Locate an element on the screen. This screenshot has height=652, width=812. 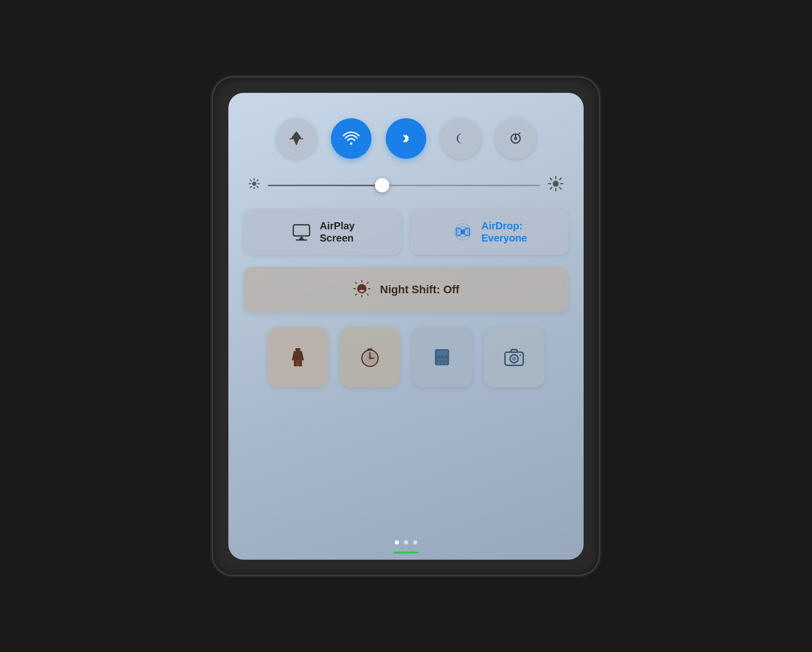
airplay-screen-label: AirPlay Screen is located at coordinates (337, 232).